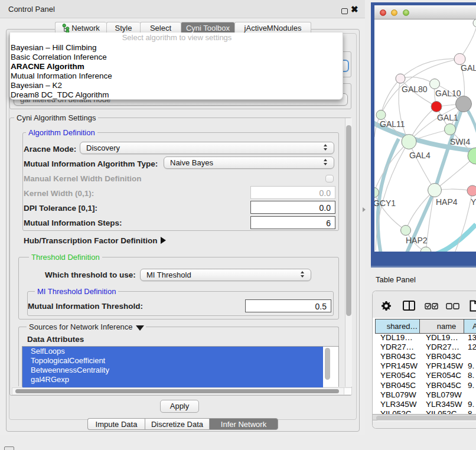 The height and width of the screenshot is (450, 476). I want to click on svg-text: GAL11, so click(392, 124).